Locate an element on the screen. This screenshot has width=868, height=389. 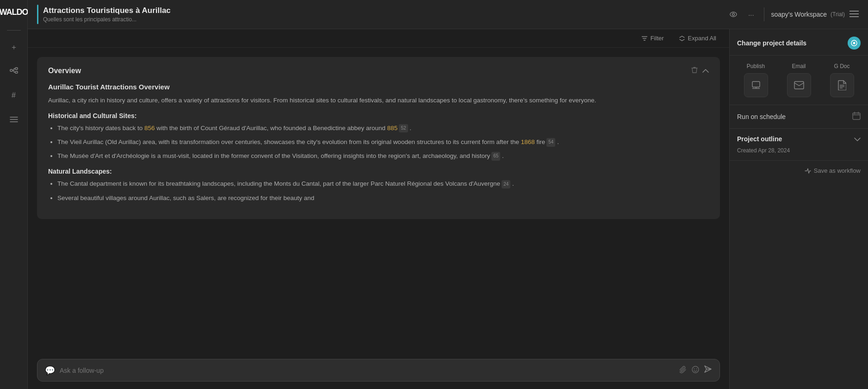
doc-title: Aurillac Tourist Attractions Overview is located at coordinates (378, 87).